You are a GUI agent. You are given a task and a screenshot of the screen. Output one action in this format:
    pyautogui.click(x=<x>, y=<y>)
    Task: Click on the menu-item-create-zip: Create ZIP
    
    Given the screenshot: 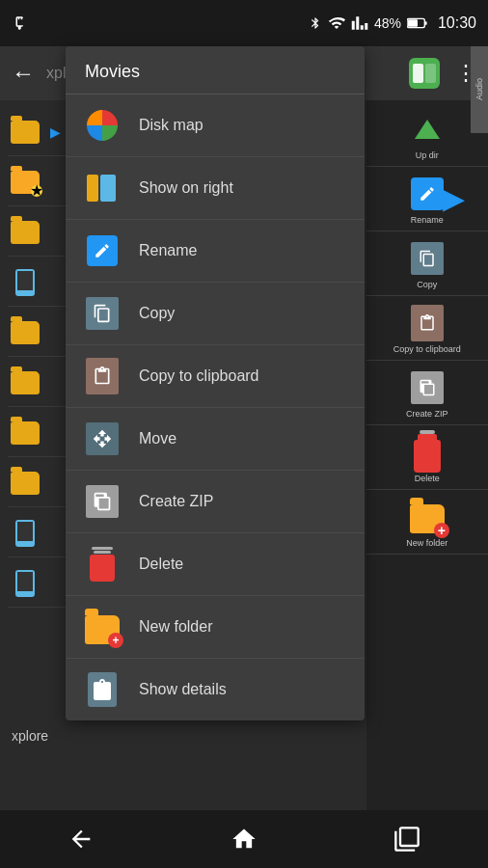 What is the action you would take?
    pyautogui.click(x=215, y=502)
    